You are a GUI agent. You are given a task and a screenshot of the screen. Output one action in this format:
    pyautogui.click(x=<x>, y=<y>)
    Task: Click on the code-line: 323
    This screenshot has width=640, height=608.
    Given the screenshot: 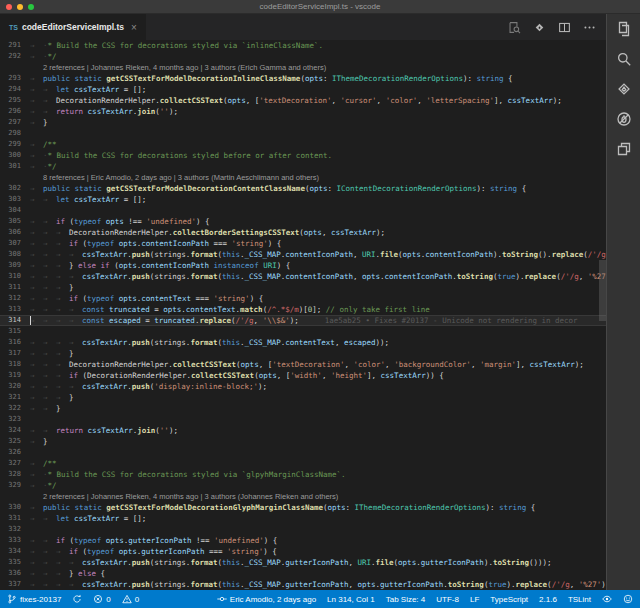 What is the action you would take?
    pyautogui.click(x=303, y=420)
    